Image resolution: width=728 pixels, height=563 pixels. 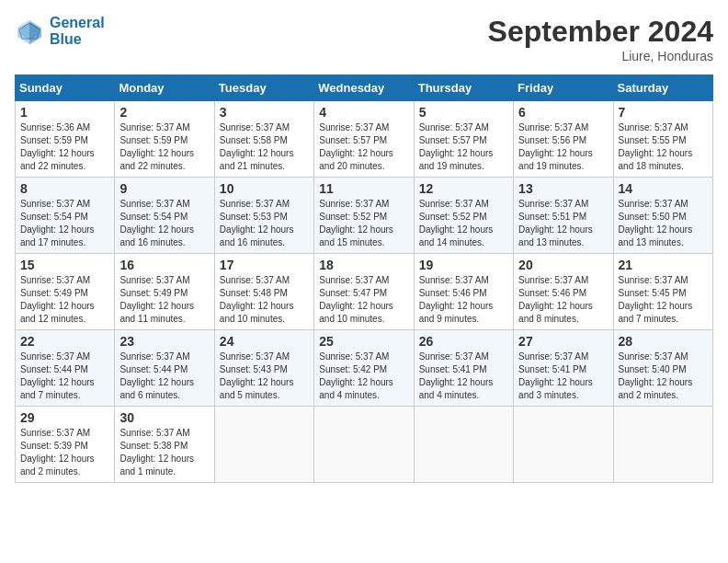 What do you see at coordinates (463, 293) in the screenshot?
I see `calendar-cell: 19Sunrise: 5:37 AMSunset: 5:46 PMDayligh…` at bounding box center [463, 293].